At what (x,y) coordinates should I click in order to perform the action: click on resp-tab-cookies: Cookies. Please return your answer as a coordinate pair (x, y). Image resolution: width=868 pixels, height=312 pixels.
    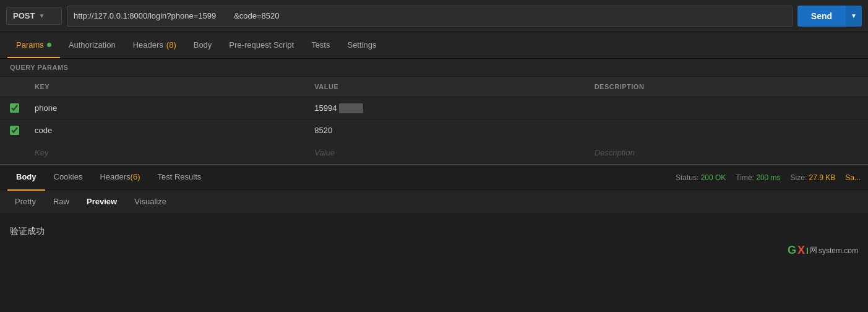
    Looking at the image, I should click on (68, 178).